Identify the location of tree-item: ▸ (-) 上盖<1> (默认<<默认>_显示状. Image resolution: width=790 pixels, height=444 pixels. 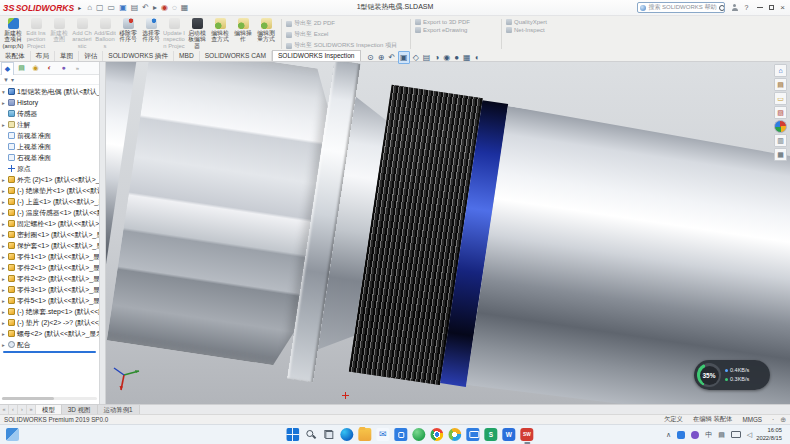
(50, 202).